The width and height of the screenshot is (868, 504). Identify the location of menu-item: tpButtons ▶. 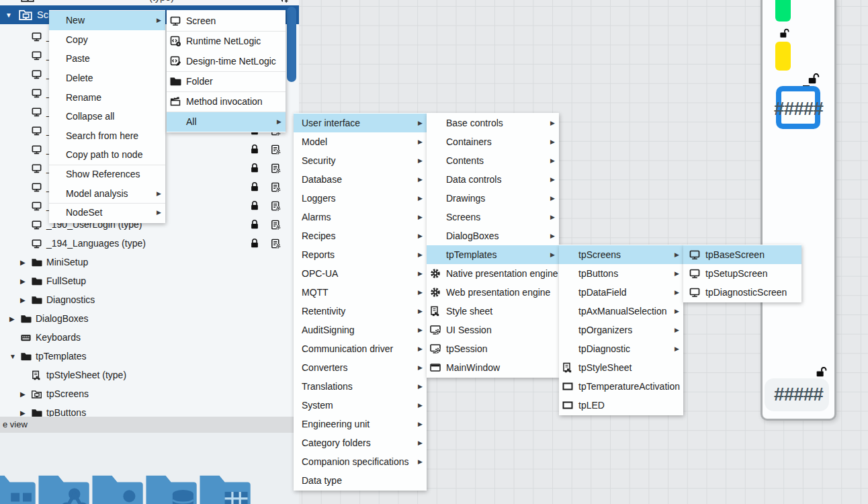
(621, 274).